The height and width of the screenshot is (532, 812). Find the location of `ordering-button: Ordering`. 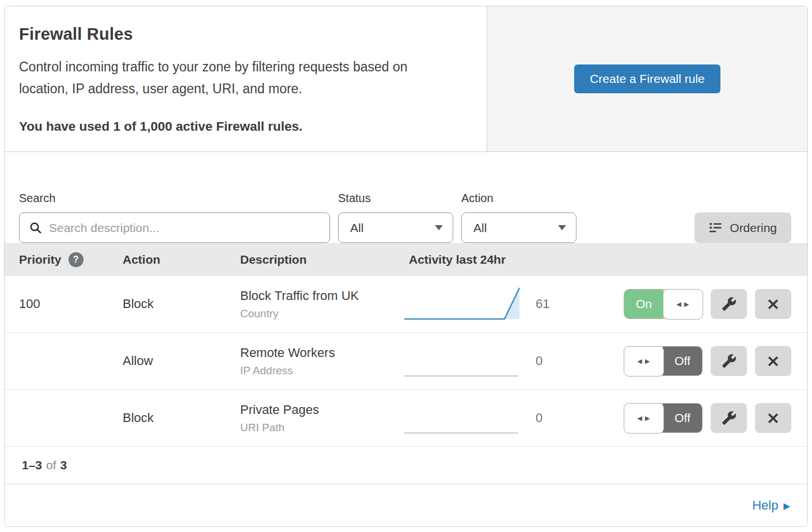

ordering-button: Ordering is located at coordinates (743, 228).